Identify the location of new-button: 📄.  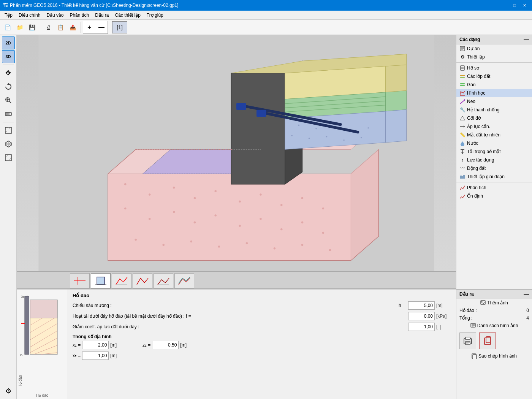
(8, 27).